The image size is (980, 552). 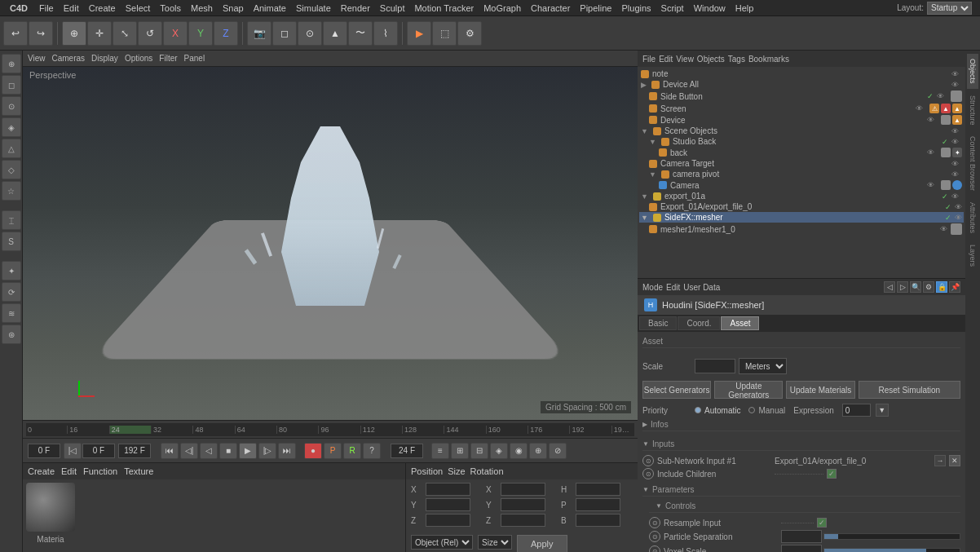 What do you see at coordinates (801, 229) in the screenshot?
I see `obj-item-mesher1: mesher1/mesher1_0 👁` at bounding box center [801, 229].